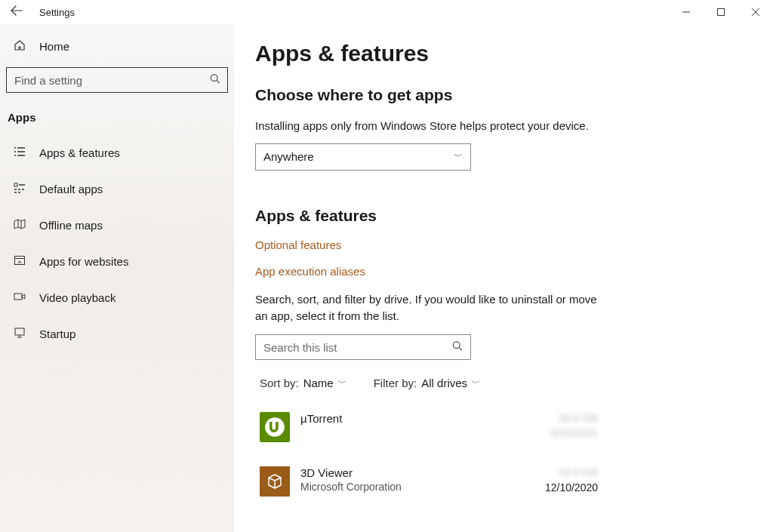 This screenshot has width=773, height=532. Describe the element at coordinates (84, 261) in the screenshot. I see `nav-label: Apps for websites` at that location.